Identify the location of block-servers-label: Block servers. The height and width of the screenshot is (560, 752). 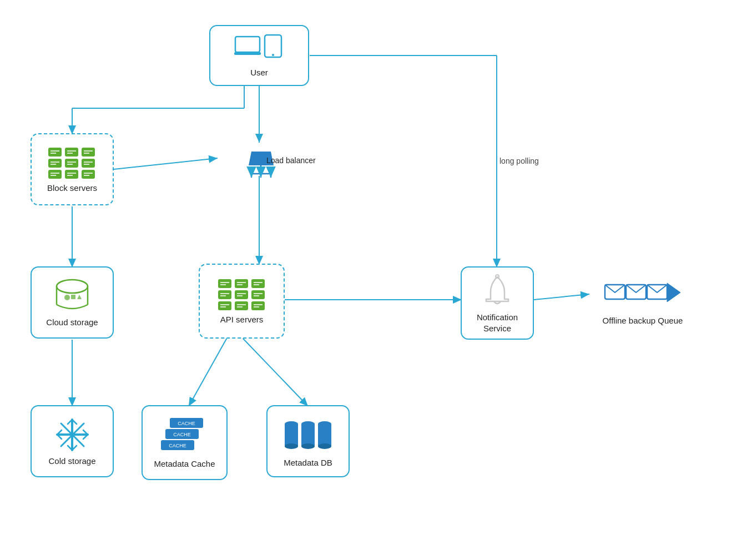
(72, 188).